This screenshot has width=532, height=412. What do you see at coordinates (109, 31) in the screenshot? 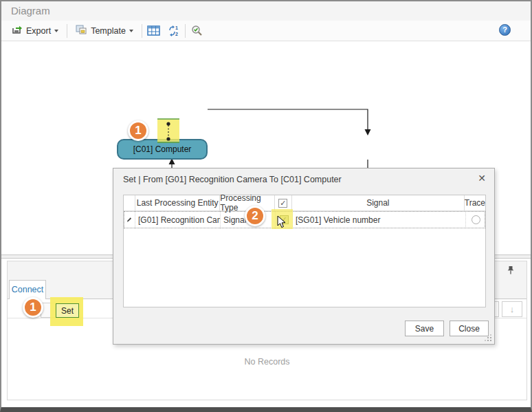
I see `template-label: Template` at bounding box center [109, 31].